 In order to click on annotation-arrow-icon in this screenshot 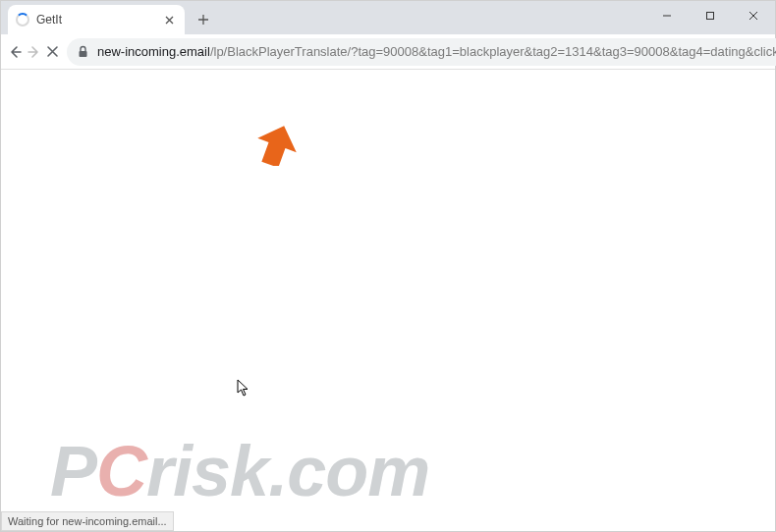, I will do `click(277, 145)`.